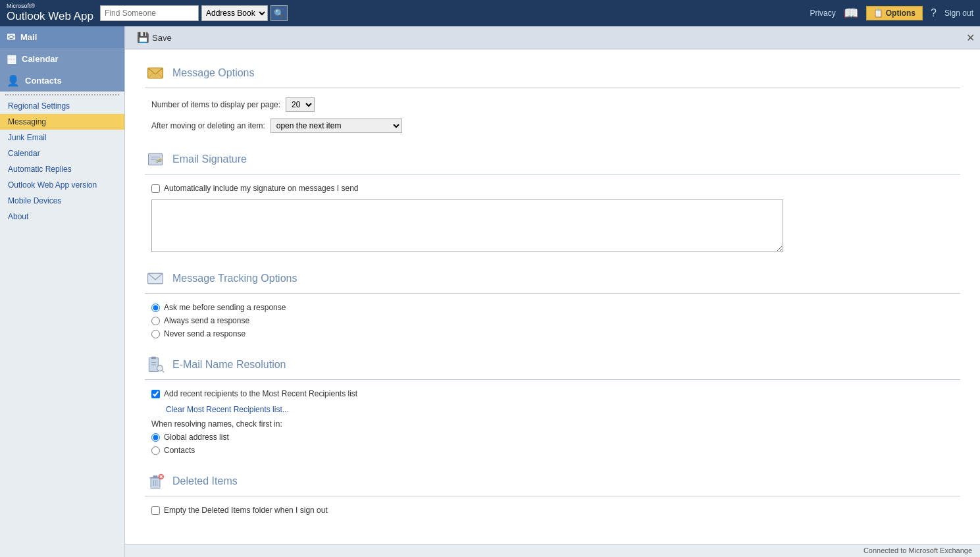  I want to click on help-icon: ?, so click(933, 13).